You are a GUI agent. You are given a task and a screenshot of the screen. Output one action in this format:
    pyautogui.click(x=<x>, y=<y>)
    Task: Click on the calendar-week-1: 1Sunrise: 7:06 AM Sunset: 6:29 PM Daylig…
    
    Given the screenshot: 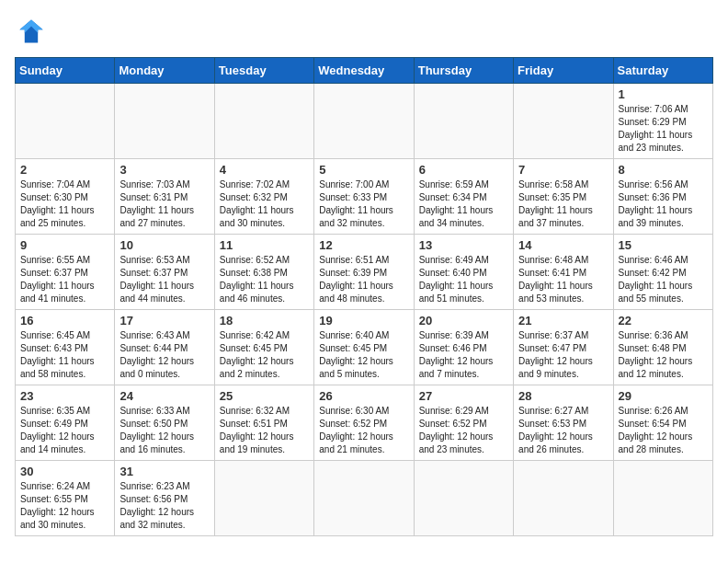 What is the action you would take?
    pyautogui.click(x=364, y=121)
    